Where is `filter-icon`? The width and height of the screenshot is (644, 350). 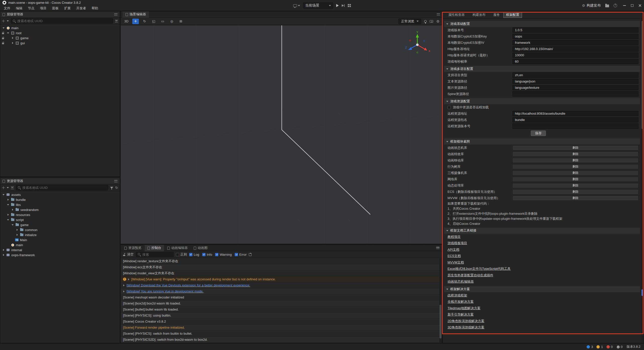 filter-icon is located at coordinates (116, 21).